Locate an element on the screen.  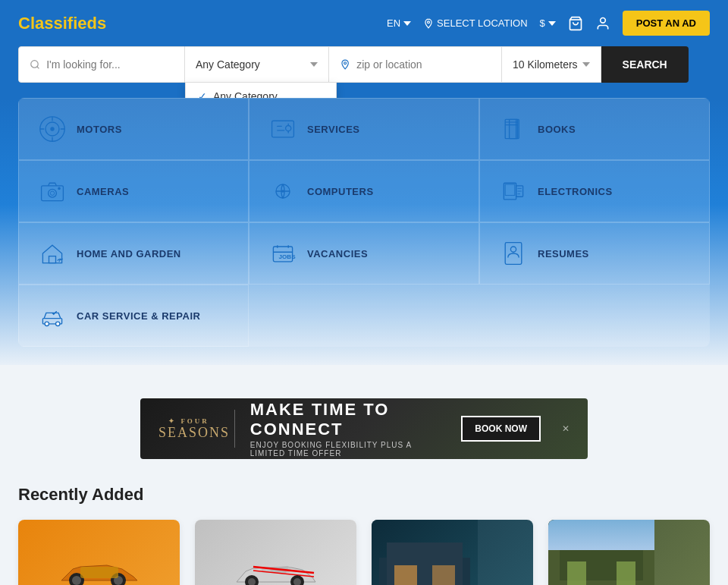
location-selector: SELECT LOCATION is located at coordinates (475, 23).